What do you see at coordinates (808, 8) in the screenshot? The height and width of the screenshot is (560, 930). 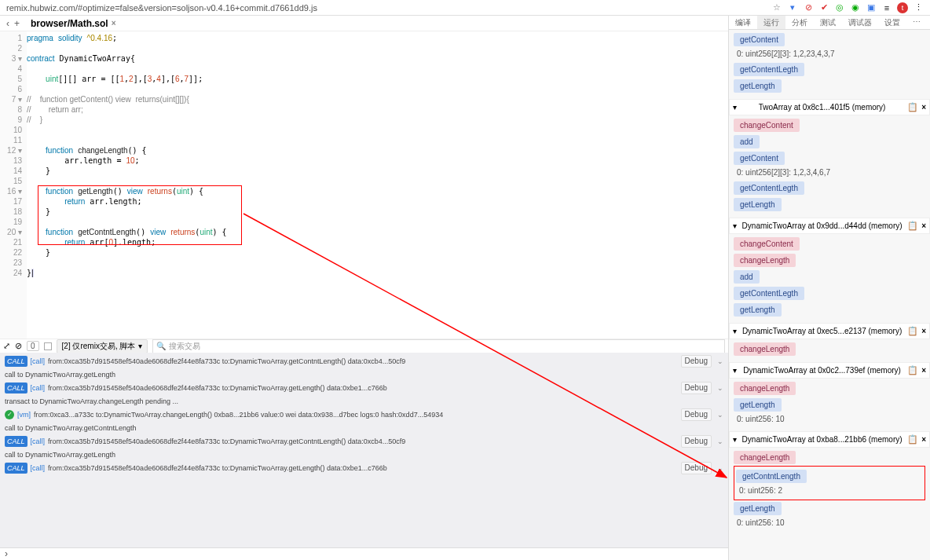 I see `ext-icon-2: ⊘` at bounding box center [808, 8].